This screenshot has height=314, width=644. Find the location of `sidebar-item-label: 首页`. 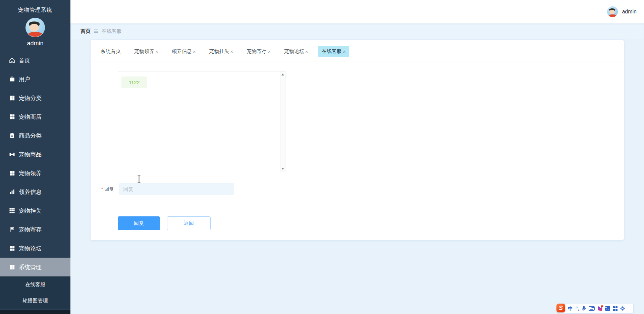

sidebar-item-label: 首页 is located at coordinates (24, 60).